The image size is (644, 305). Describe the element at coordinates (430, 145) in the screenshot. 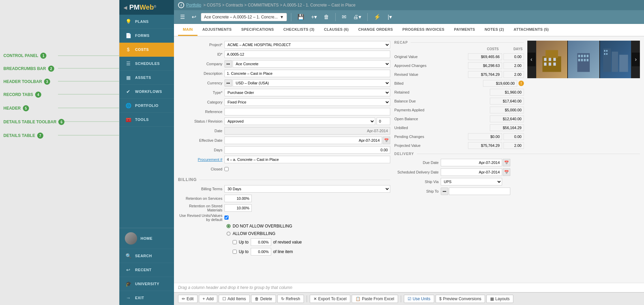

I see `recap-projected-label: Projected Value` at that location.